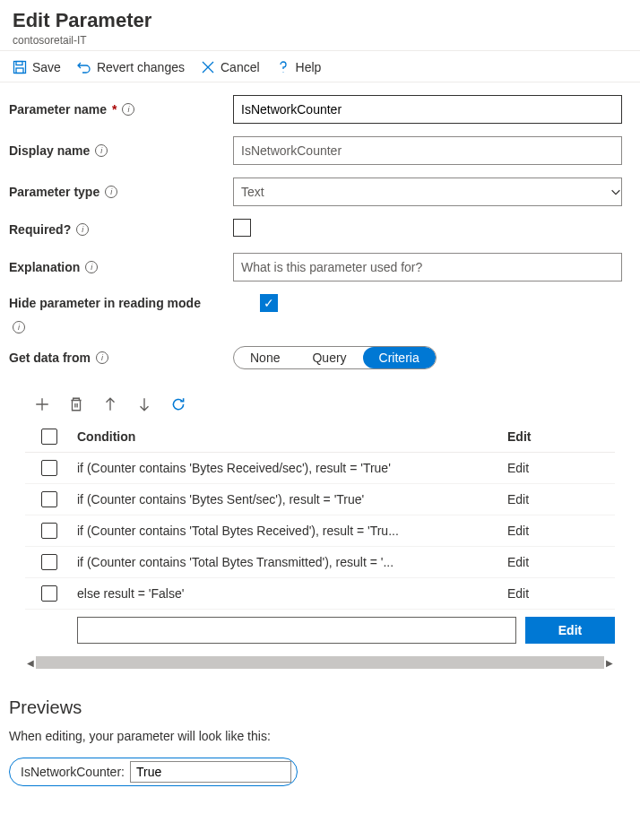  I want to click on previews-title: Previews, so click(320, 708).